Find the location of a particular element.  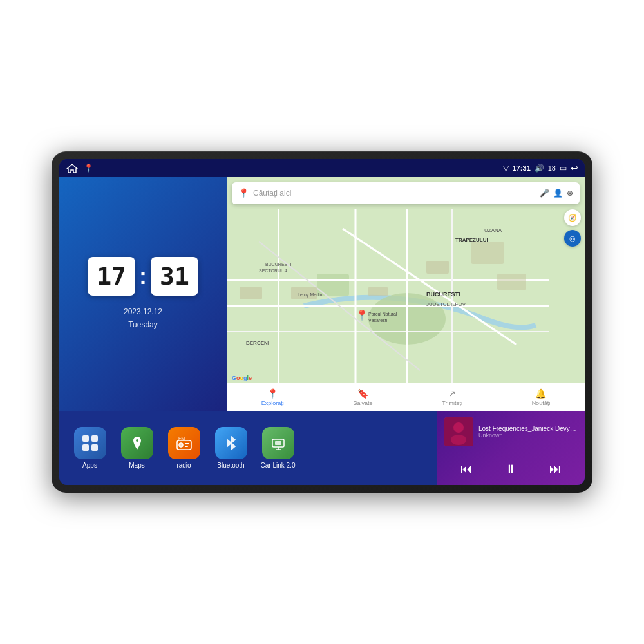

map-right-controls: 🧭 ◎ is located at coordinates (573, 228).